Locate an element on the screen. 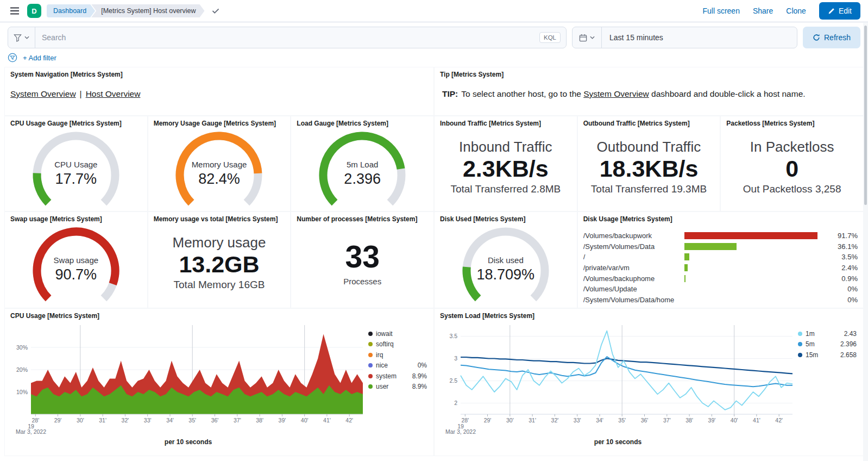 The image size is (868, 461). kql-badge: KQL is located at coordinates (550, 38).